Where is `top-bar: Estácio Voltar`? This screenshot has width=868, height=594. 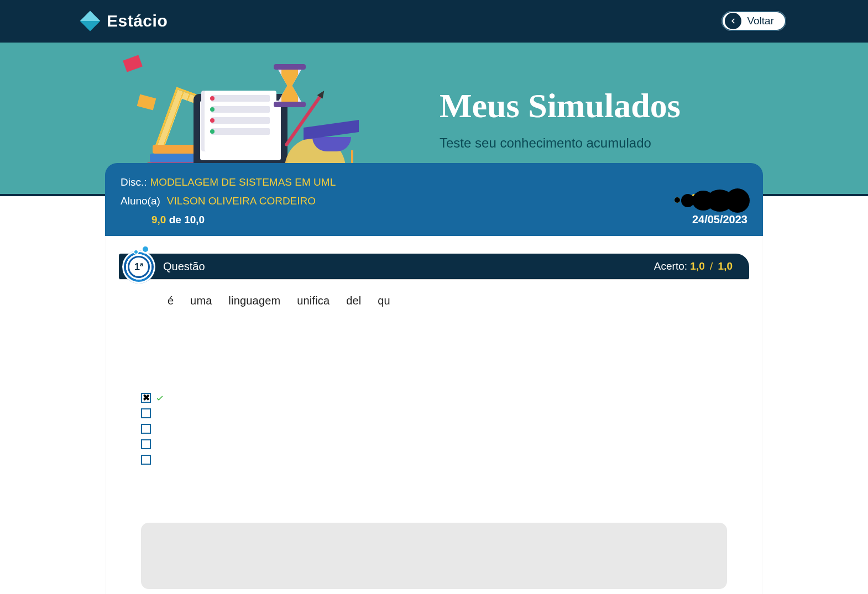
top-bar: Estácio Voltar is located at coordinates (434, 21).